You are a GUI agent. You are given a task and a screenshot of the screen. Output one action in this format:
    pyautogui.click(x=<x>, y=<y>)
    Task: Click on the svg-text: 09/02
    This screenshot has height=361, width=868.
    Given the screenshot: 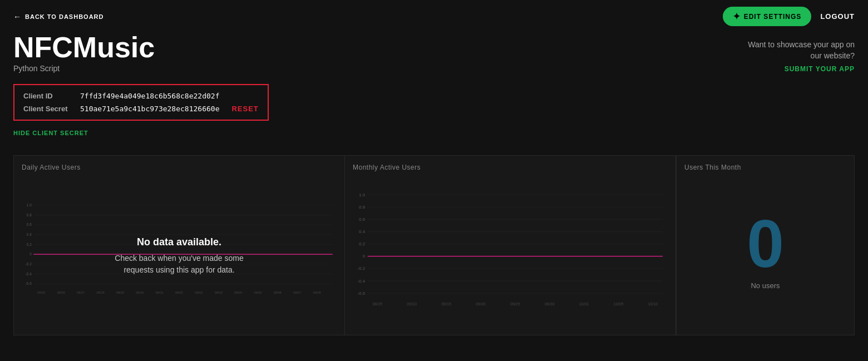 What is the action you would take?
    pyautogui.click(x=199, y=293)
    